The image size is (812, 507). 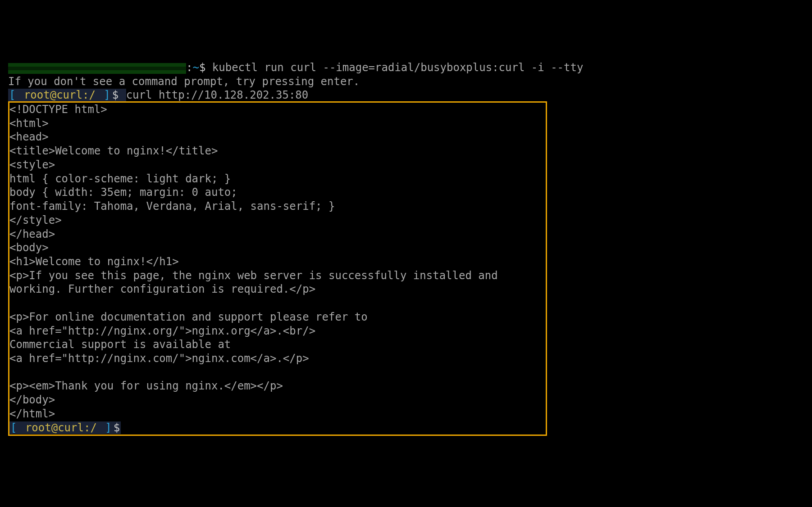 I want to click on command-line-2: curl http://10.128.202.35:80, so click(x=217, y=95).